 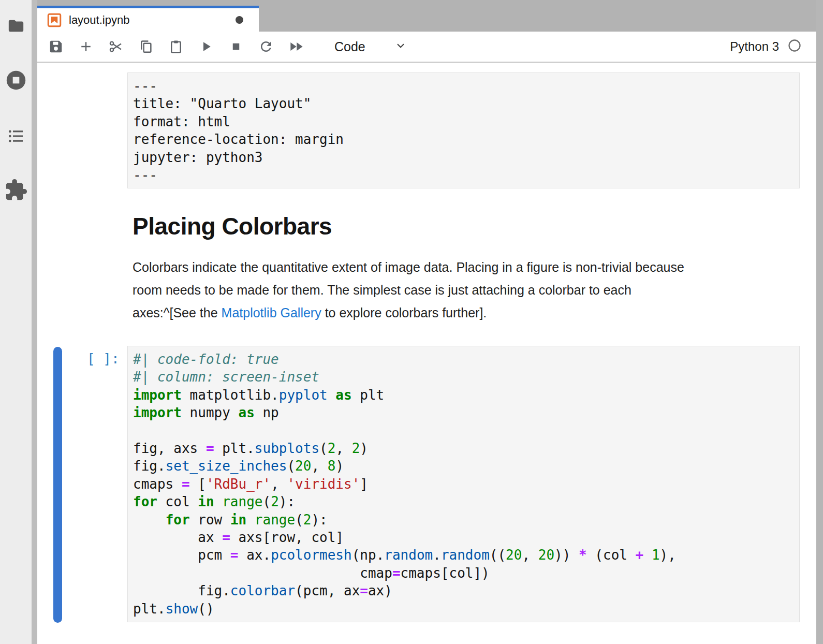 What do you see at coordinates (464, 537) in the screenshot?
I see `code-line: ax = axs[row, col]` at bounding box center [464, 537].